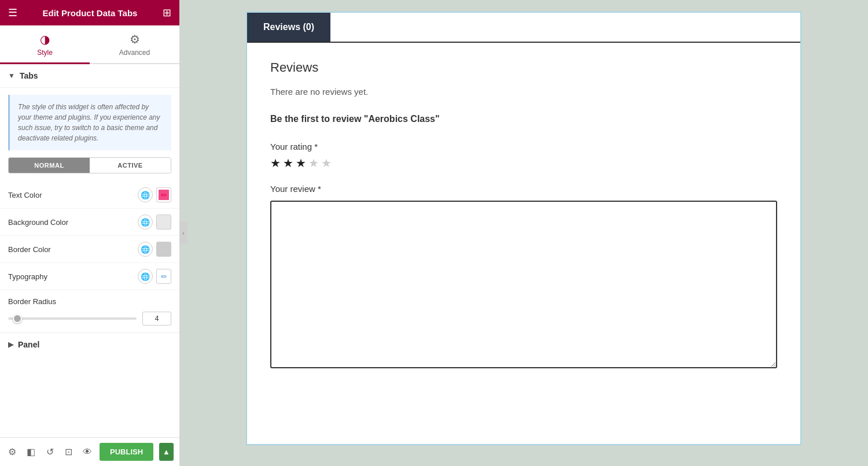  Describe the element at coordinates (164, 195) in the screenshot. I see `pencil-icon: ✏` at that location.